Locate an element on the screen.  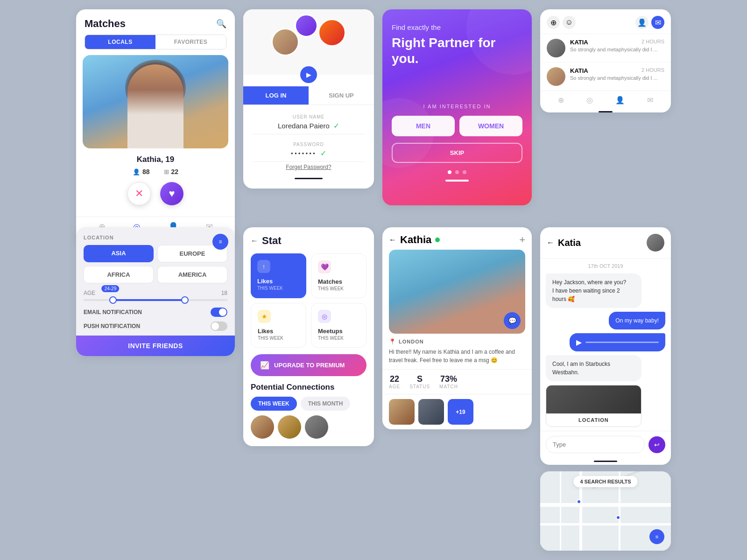
chat-date: 17th OCT 2019 is located at coordinates (606, 266).